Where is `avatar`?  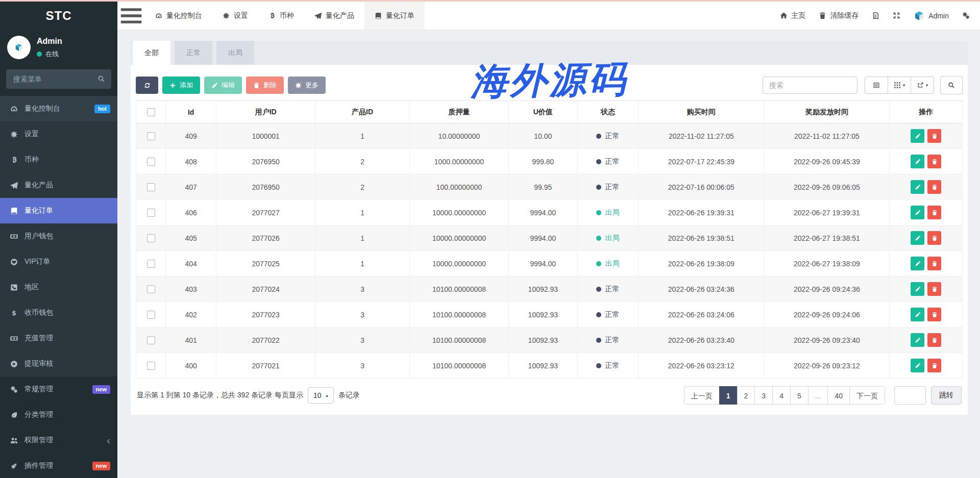 avatar is located at coordinates (19, 47).